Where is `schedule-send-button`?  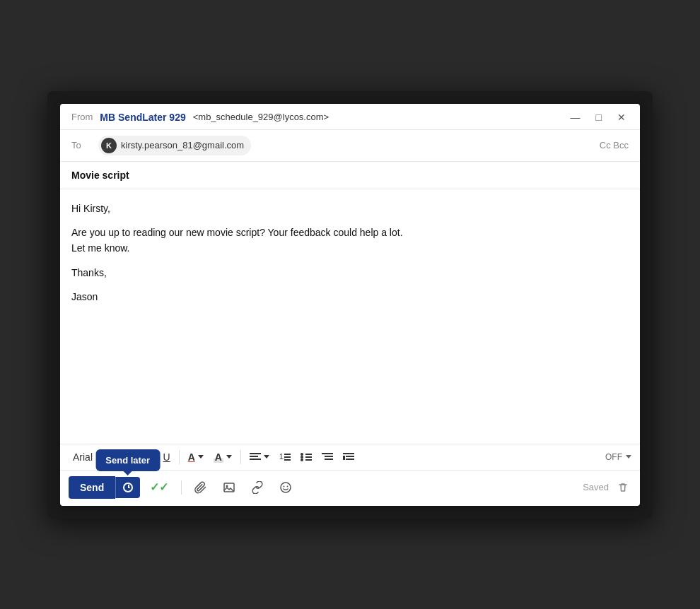
schedule-send-button is located at coordinates (127, 487).